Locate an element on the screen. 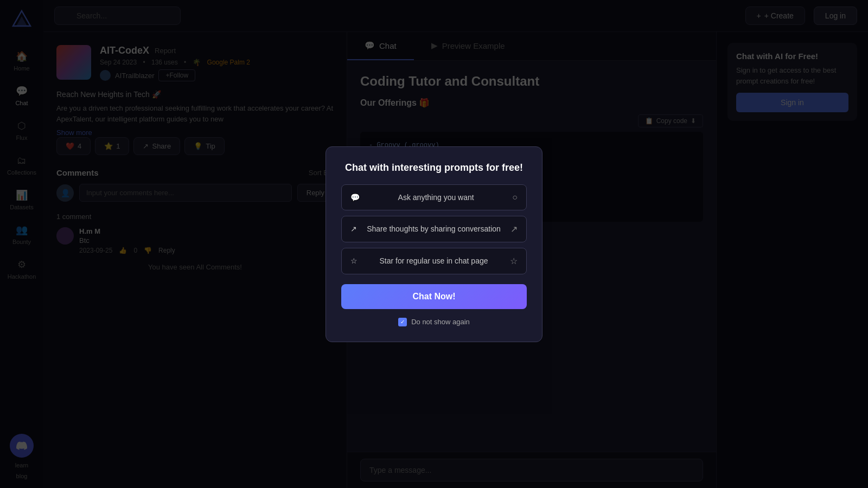 Image resolution: width=868 pixels, height=488 pixels. do-not-show-label: Do not show again is located at coordinates (441, 322).